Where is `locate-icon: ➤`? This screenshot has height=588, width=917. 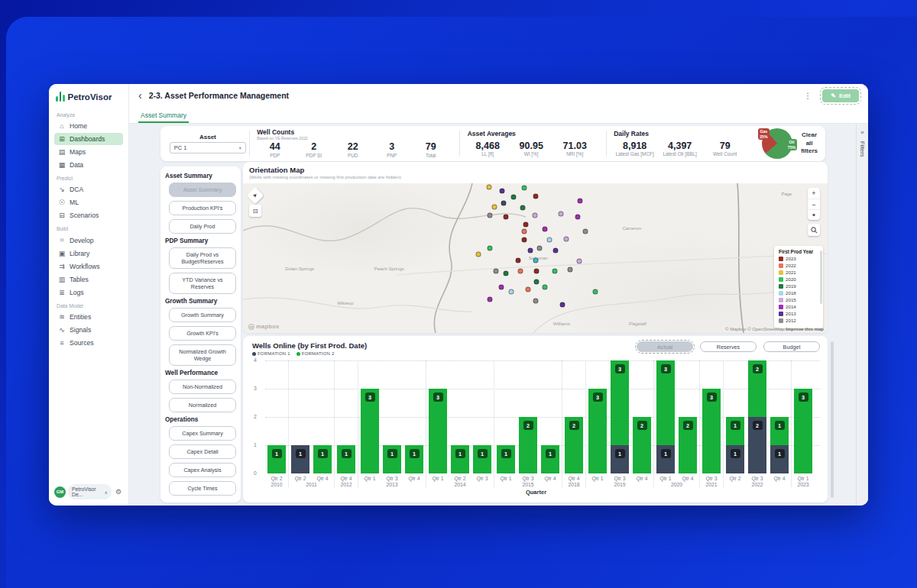 locate-icon: ➤ is located at coordinates (255, 195).